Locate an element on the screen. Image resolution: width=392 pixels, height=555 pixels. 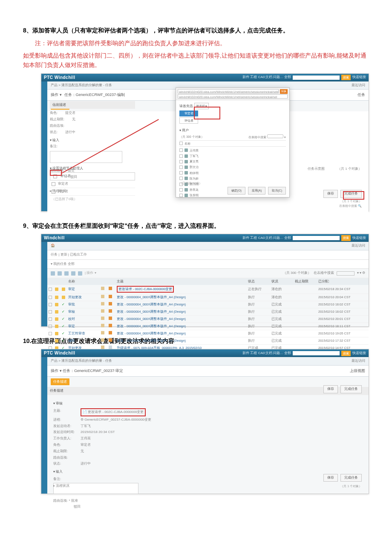
subject-link: 更改请求 - 002C-CJBA-0000000变更 is located at coordinates (145, 289).